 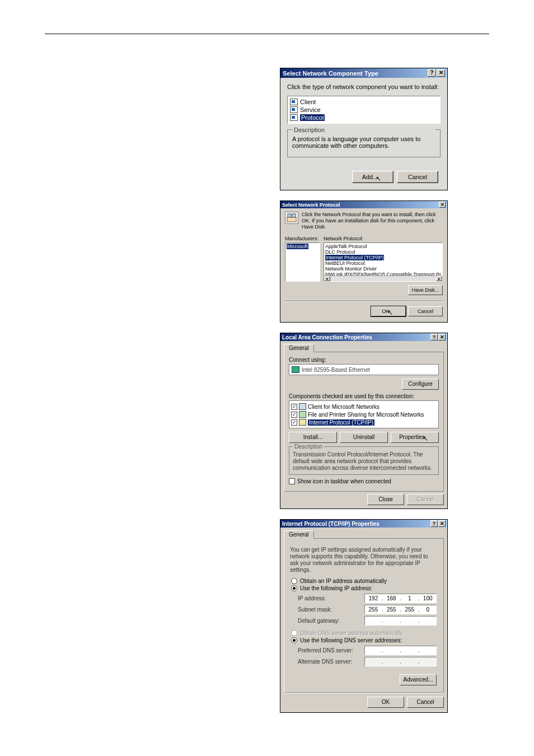 I want to click on close-button: Close, so click(x=386, y=500).